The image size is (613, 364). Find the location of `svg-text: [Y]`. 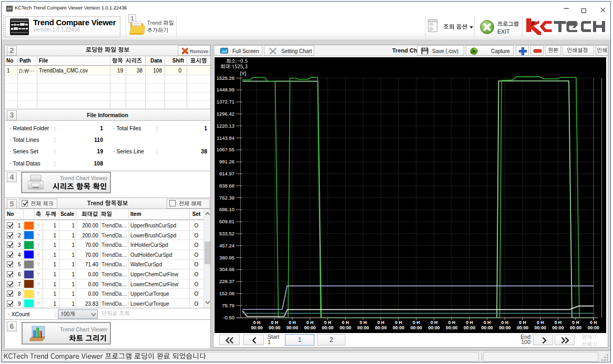

svg-text: [Y] is located at coordinates (243, 74).